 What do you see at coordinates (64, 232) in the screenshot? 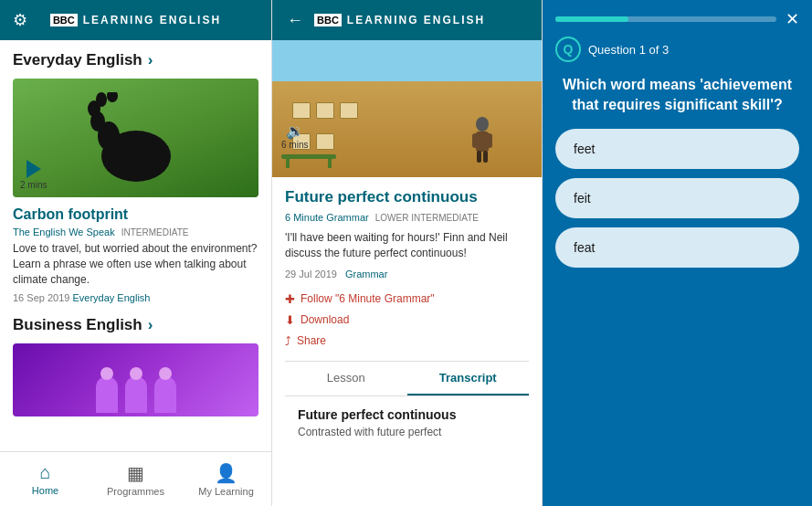
I see `card1-series: The English We Speak` at bounding box center [64, 232].